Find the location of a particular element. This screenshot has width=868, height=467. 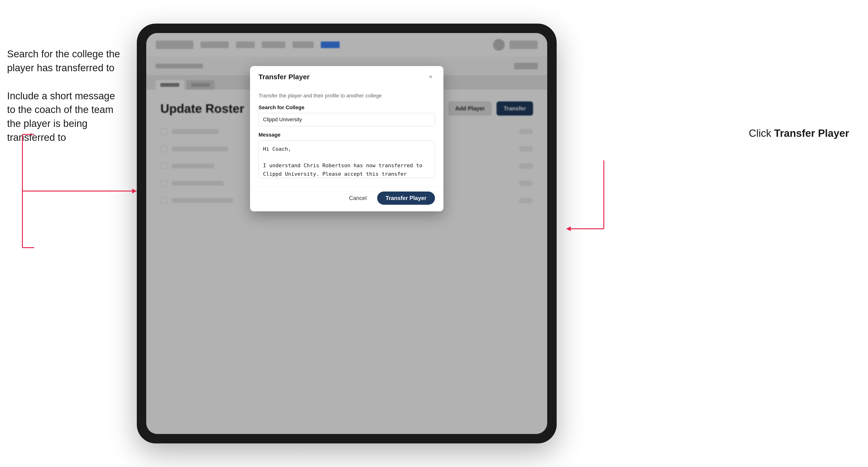

modal-footer: Cancel Transfer Player is located at coordinates (347, 199).